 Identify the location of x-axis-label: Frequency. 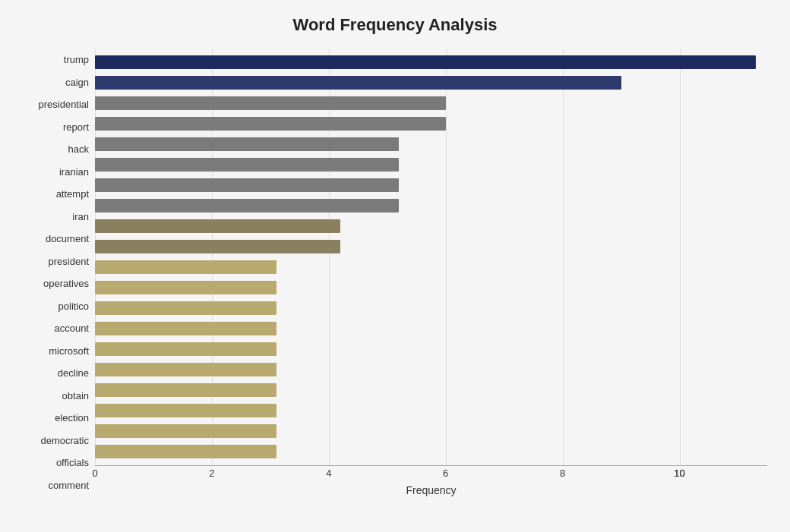
(431, 490).